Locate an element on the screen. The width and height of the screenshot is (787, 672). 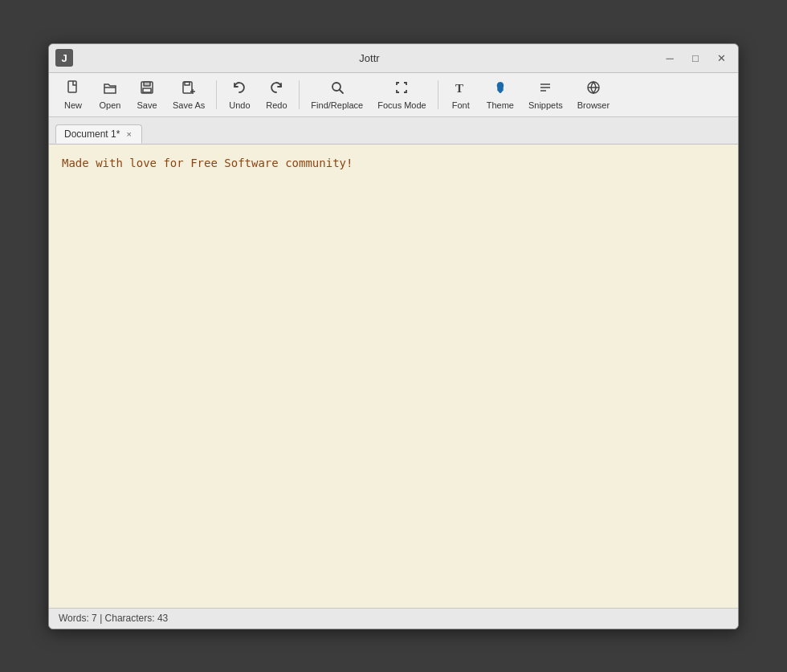
undo-label: Undo is located at coordinates (239, 105).